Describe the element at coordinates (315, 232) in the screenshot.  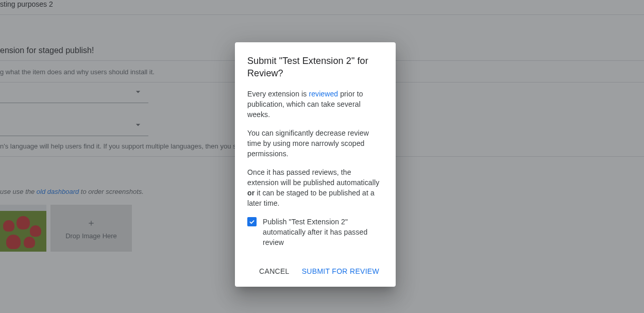
I see `auto-publish-option: Publish "Test Extension 2" automatically…` at that location.